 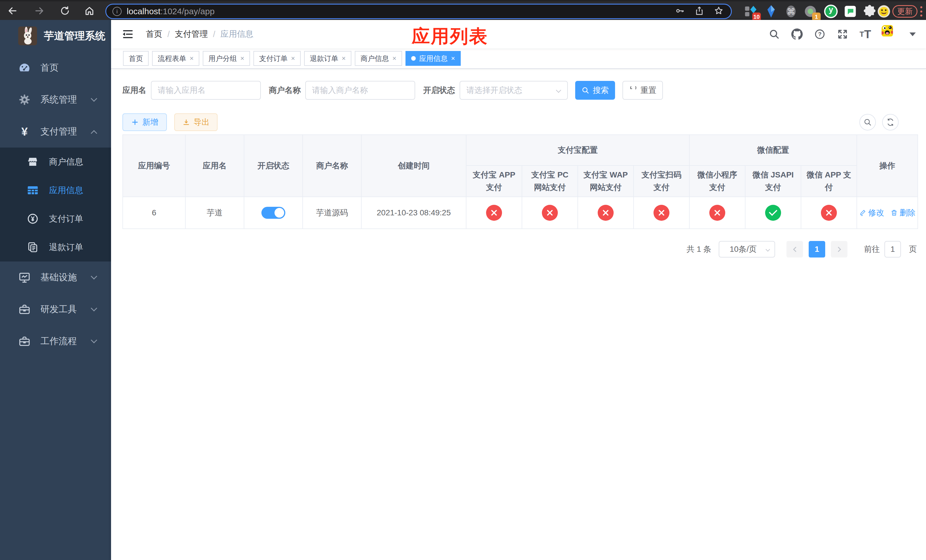 What do you see at coordinates (56, 68) in the screenshot?
I see `sidebar-item-home: 首页` at bounding box center [56, 68].